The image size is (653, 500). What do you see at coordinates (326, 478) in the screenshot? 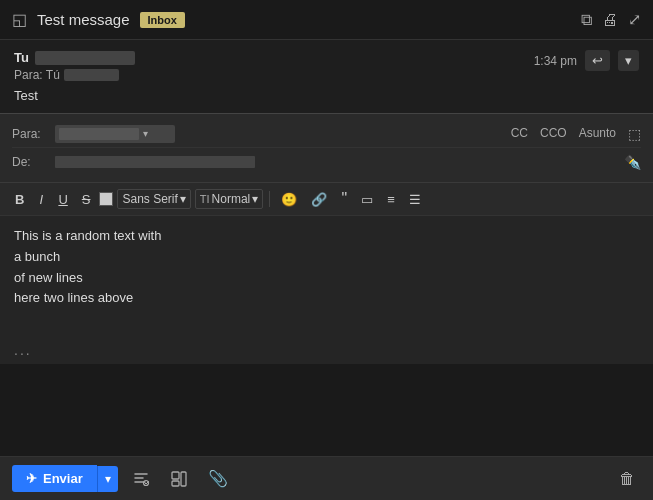
I see `compose-footer: ✈ Enviar ▾ 📎 🗑` at bounding box center [326, 478].